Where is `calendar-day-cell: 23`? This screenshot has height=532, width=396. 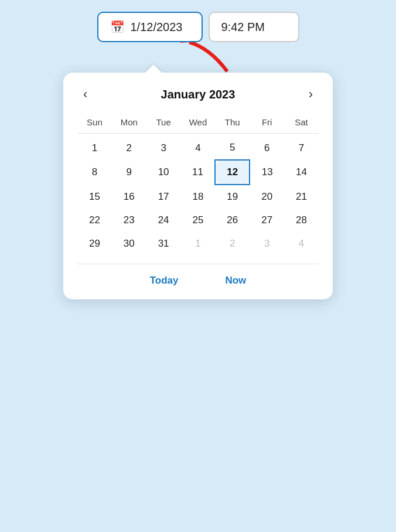
calendar-day-cell: 23 is located at coordinates (129, 220).